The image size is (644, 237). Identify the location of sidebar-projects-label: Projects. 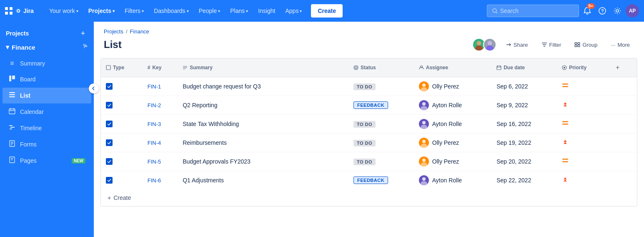
(18, 33).